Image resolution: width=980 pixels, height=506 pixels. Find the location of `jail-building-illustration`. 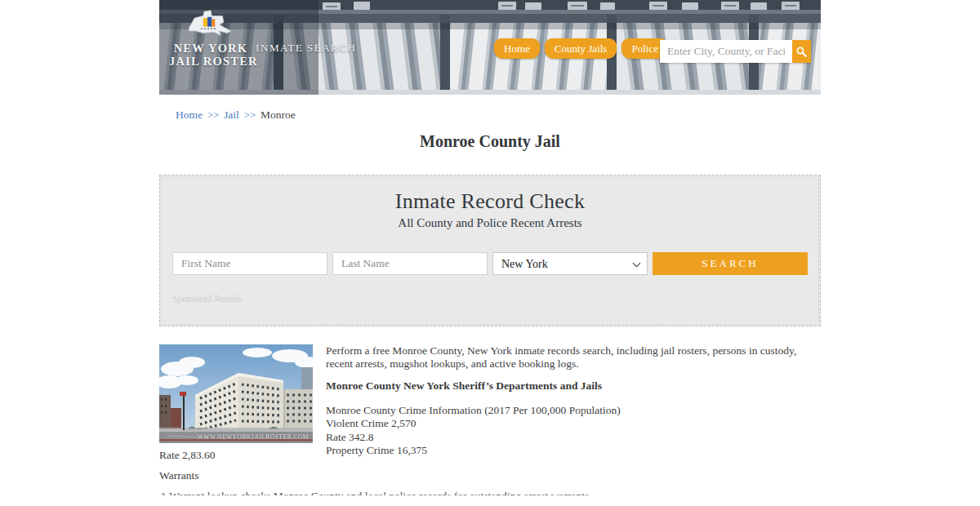

jail-building-illustration is located at coordinates (236, 393).